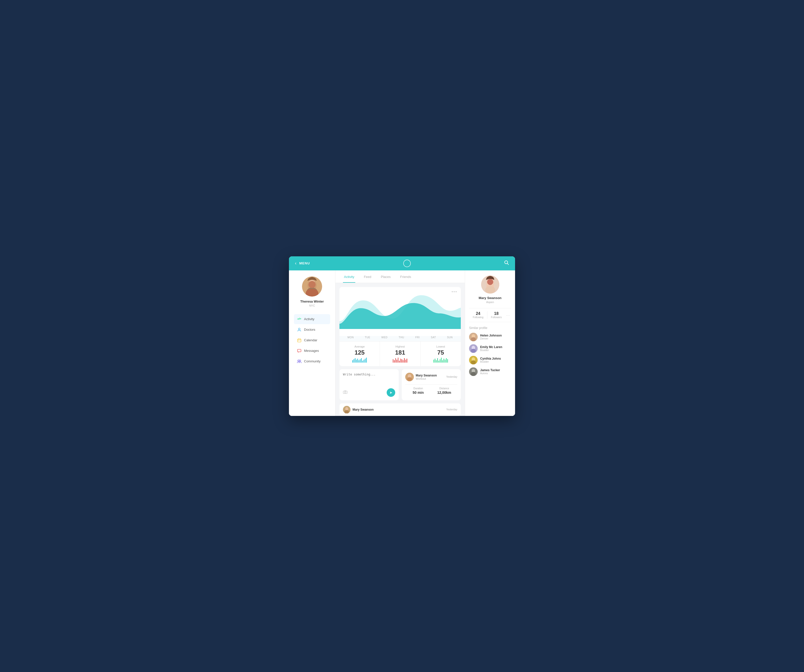  Describe the element at coordinates (421, 377) in the screenshot. I see `workout-user: Mary Swanson Workout` at that location.